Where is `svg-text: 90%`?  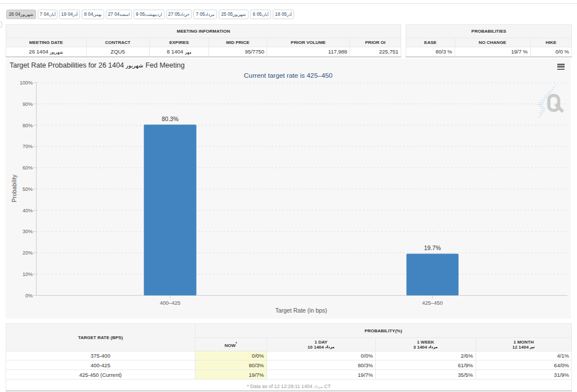 svg-text: 90% is located at coordinates (28, 104).